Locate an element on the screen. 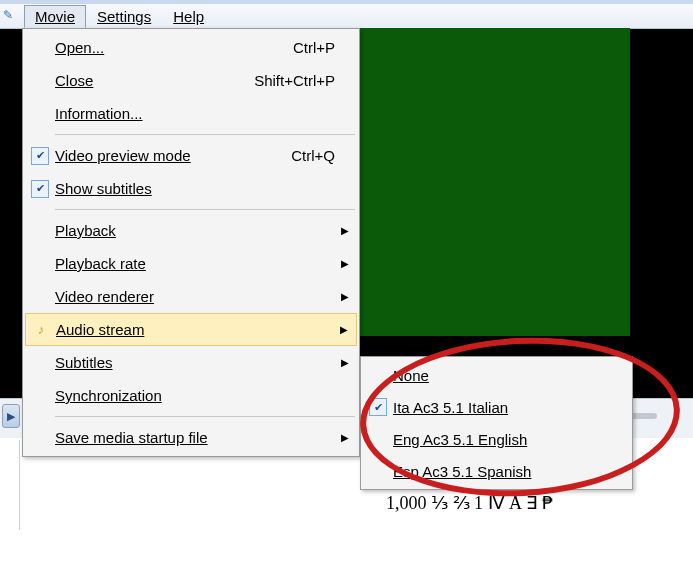 This screenshot has height=573, width=693. sample-text: 1,000 ⅓ ⅔ 1 Ⅳ Å ∃ ₱ is located at coordinates (470, 503).